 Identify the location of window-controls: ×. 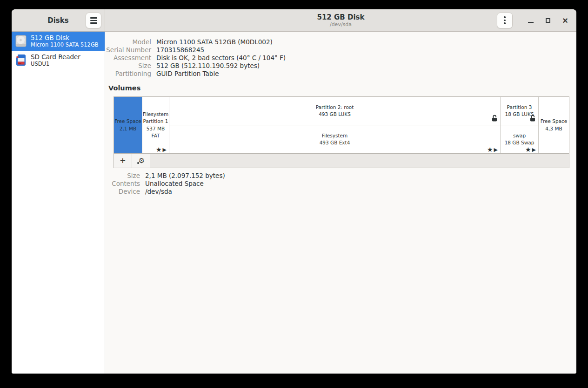
(534, 20).